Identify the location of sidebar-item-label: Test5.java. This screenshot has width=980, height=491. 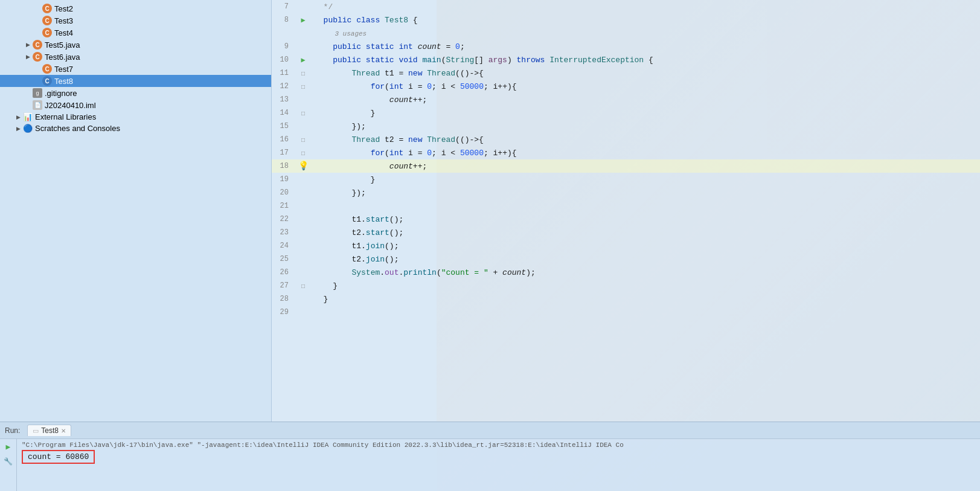
(63, 45).